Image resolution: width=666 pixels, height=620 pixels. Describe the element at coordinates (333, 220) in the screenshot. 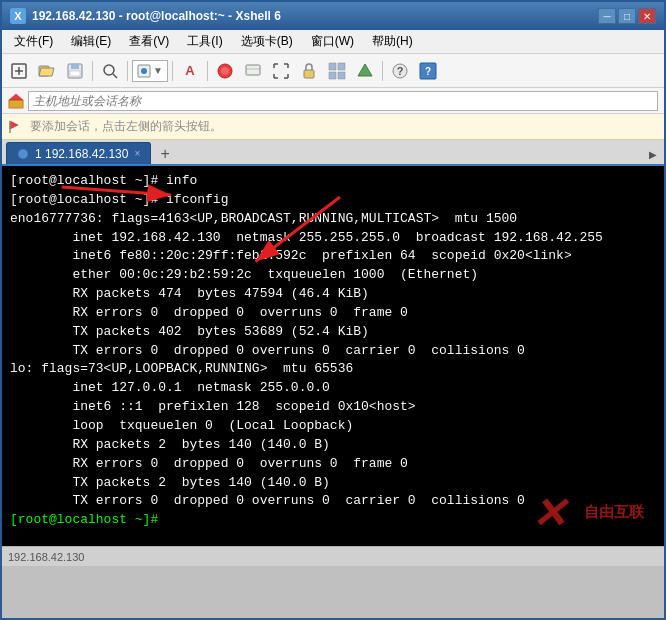

I see `terminal-line: eno16777736: flags=4163<UP,BROADCAST,RUN…` at that location.